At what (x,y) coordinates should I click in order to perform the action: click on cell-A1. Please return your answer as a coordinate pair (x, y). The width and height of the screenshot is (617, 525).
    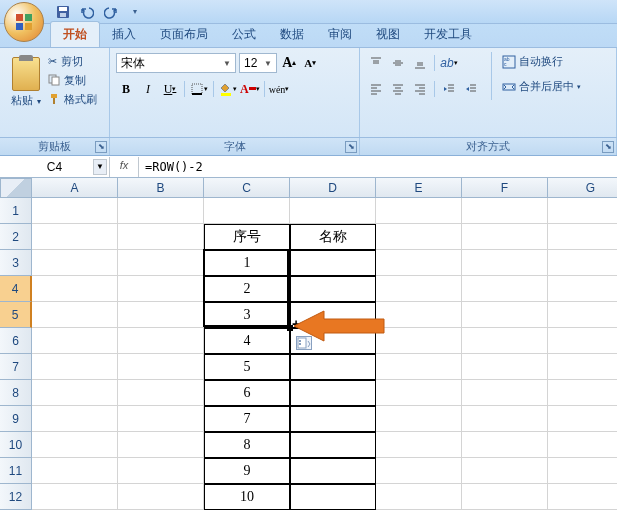
    Looking at the image, I should click on (75, 211).